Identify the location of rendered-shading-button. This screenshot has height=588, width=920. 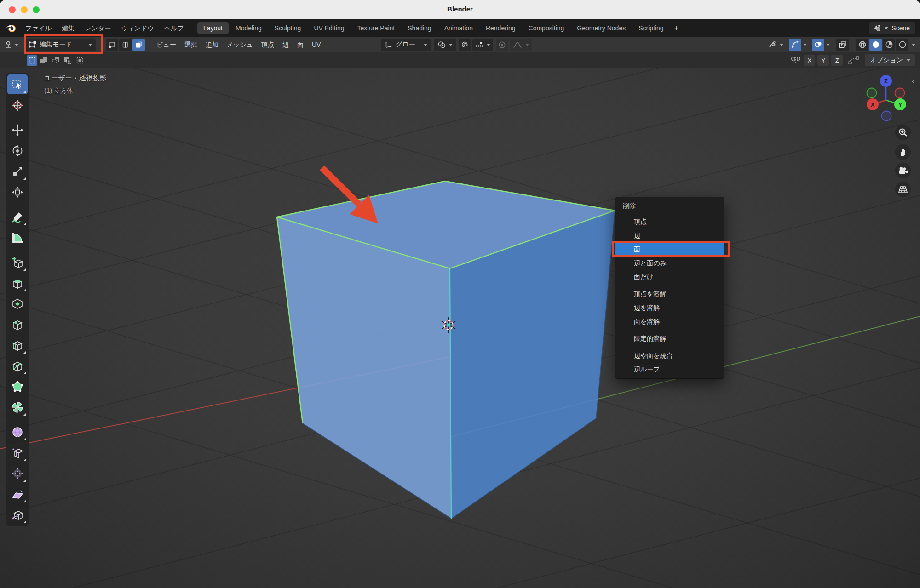
(903, 45).